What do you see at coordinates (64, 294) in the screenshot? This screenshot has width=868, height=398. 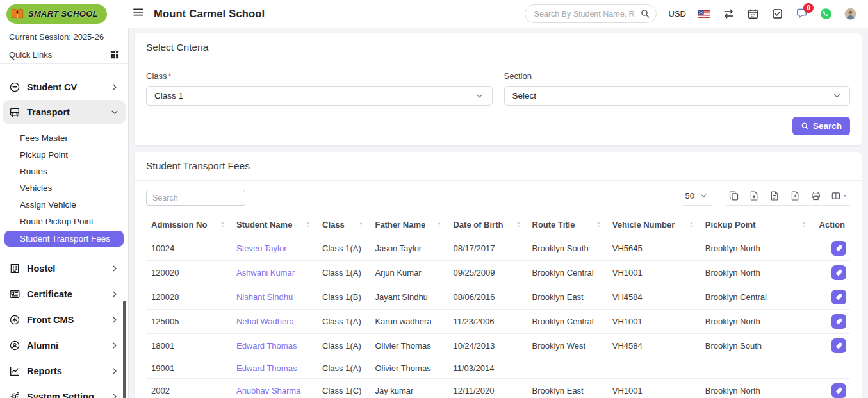 I see `sidebar-item-certificate: Certificate` at bounding box center [64, 294].